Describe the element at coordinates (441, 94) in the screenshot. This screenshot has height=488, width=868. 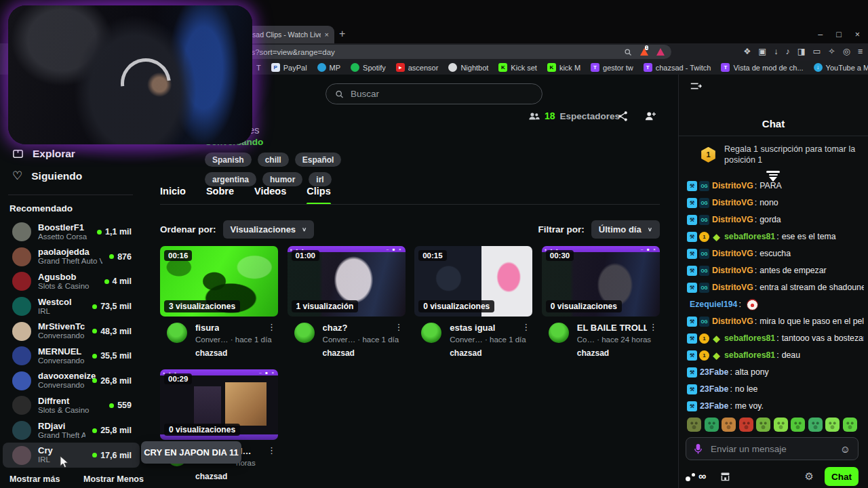
I see `search-input` at that location.